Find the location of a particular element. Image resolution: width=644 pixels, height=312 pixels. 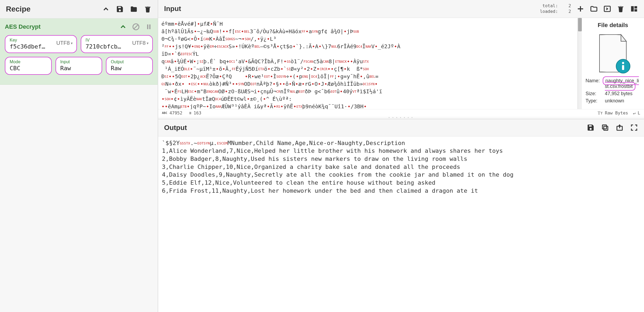

file-details-panel: File details is located at coordinates (613, 64).